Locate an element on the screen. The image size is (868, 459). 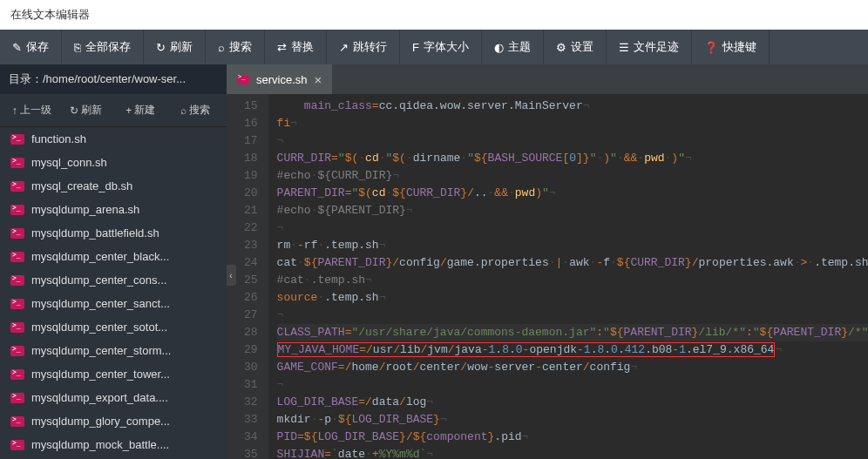
code-line: #echo·${PARENT_DIR}¬ is located at coordinates (573, 211).